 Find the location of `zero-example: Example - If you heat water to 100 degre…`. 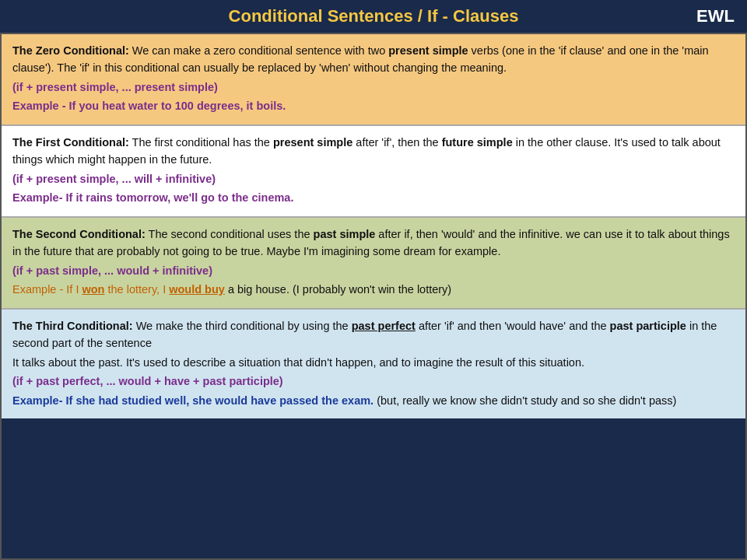

zero-example: Example - If you heat water to 100 degre… is located at coordinates (374, 106).